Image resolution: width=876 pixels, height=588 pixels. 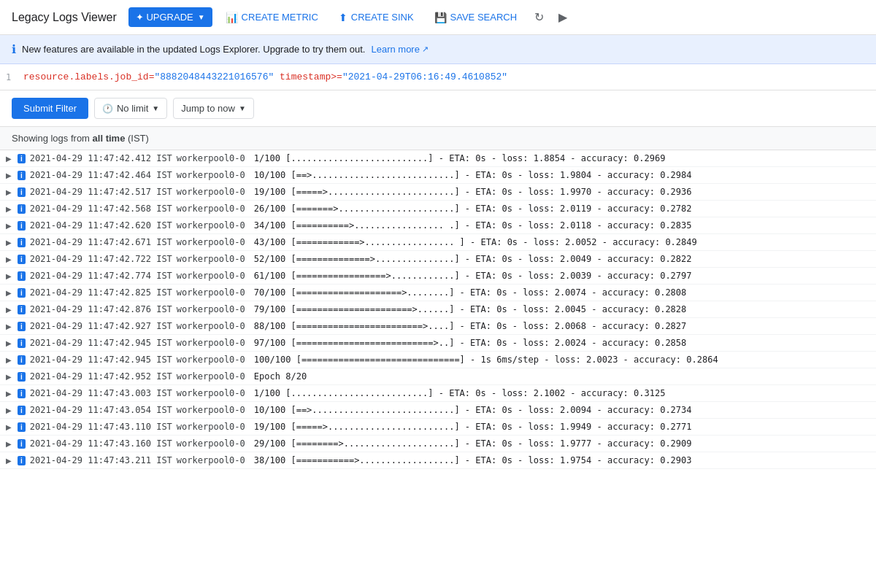 I want to click on log-row: ▶ i 2021-04-29 11:47:42.568 IST workerpo…, so click(x=438, y=209).